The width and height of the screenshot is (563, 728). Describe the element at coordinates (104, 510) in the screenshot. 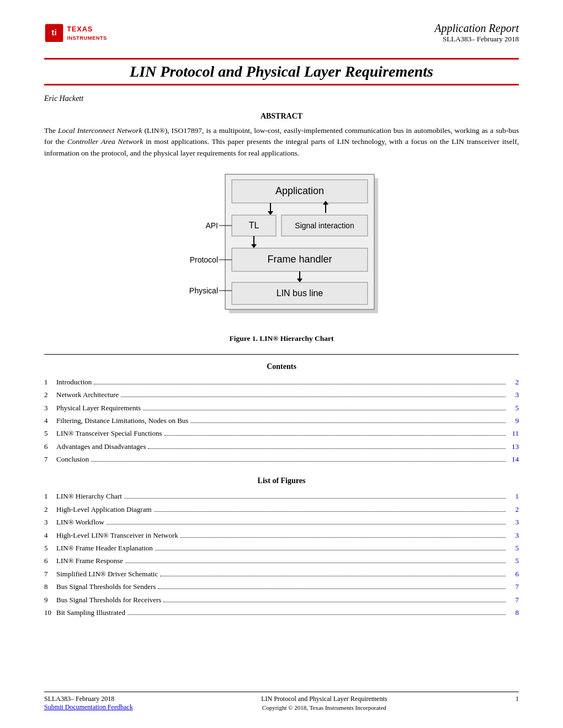

I see `lof-label: High-Level Application Diagram` at that location.